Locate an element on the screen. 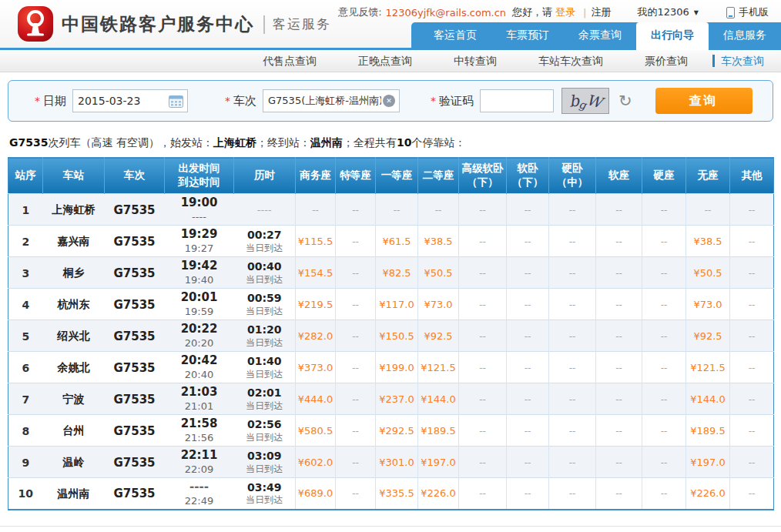 The height and width of the screenshot is (532, 781). cell-price-no-seat: -- is located at coordinates (709, 209).